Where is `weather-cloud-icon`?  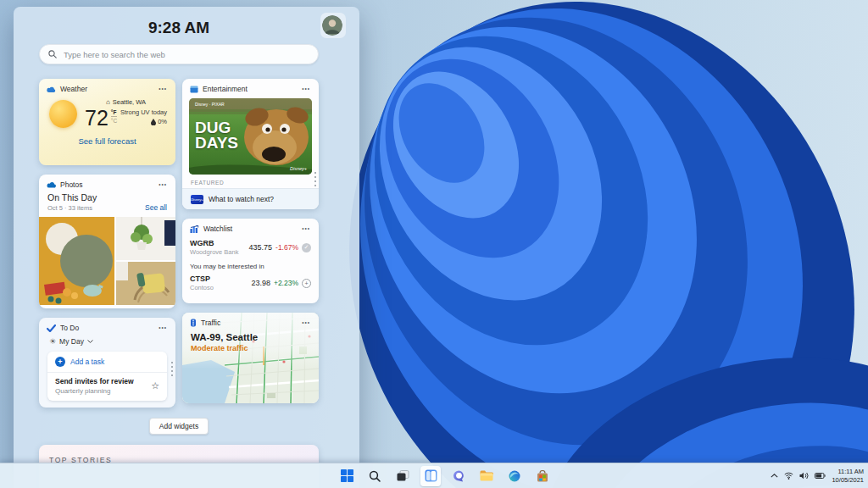 weather-cloud-icon is located at coordinates (51, 90).